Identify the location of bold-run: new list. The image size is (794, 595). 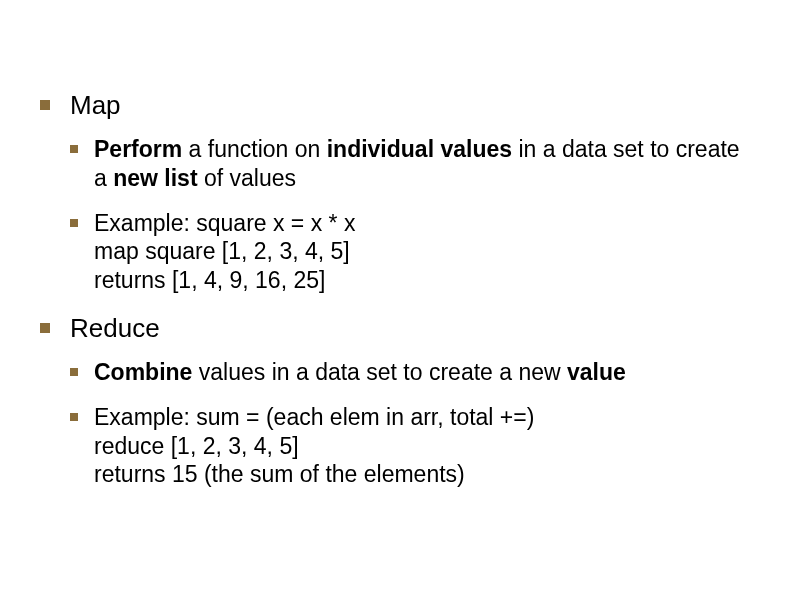
(155, 178).